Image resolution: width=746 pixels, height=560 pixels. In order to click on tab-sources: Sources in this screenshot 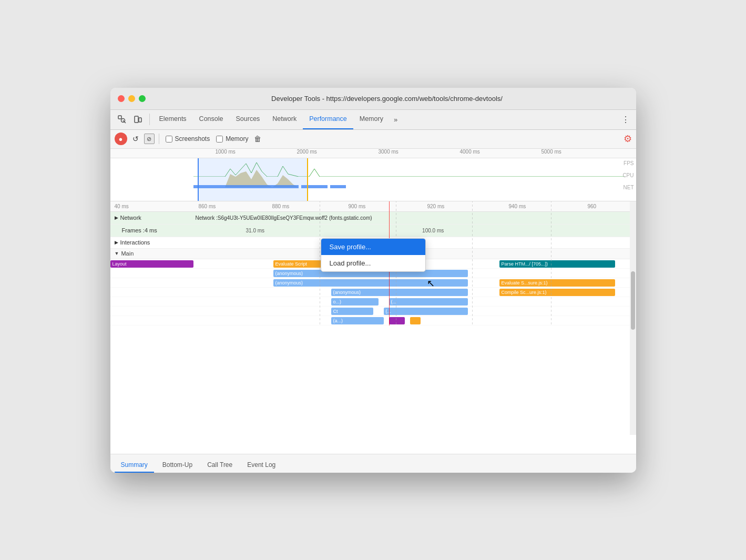, I will do `click(248, 119)`.